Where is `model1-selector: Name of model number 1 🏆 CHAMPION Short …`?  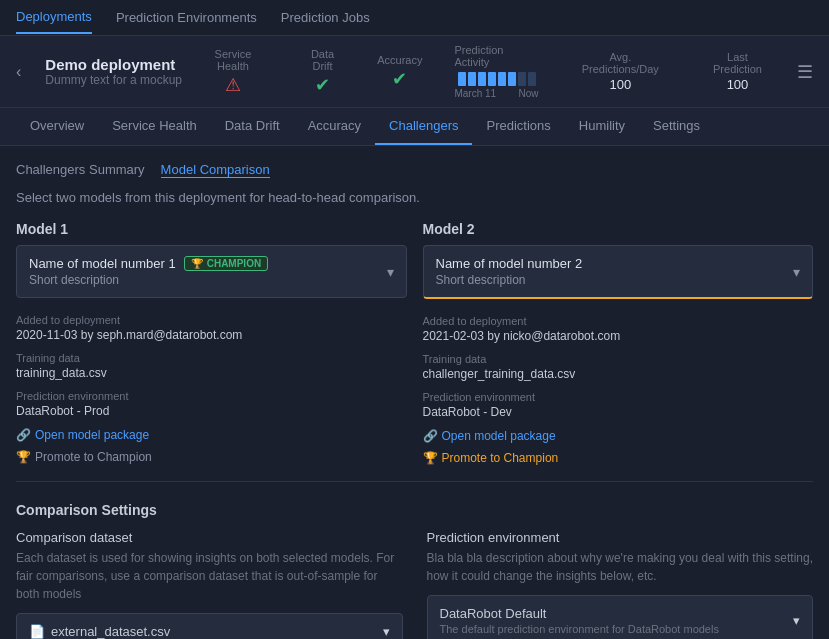
model1-selector: Name of model number 1 🏆 CHAMPION Short … is located at coordinates (212, 272).